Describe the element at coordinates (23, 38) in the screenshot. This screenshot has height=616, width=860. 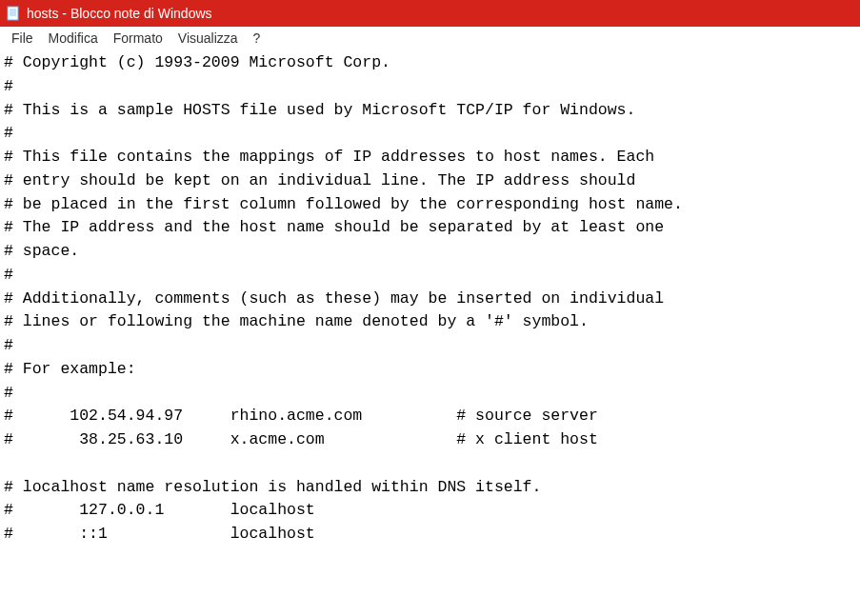
I see `menu-file: File` at that location.